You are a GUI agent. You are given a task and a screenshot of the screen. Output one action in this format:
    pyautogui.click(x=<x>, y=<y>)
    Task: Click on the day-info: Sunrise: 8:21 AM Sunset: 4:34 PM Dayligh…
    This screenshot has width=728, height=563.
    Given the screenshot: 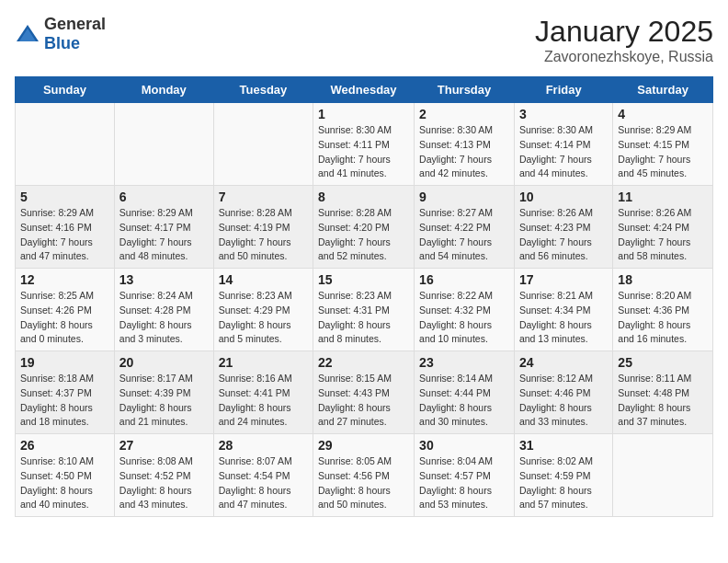 What is the action you would take?
    pyautogui.click(x=563, y=318)
    